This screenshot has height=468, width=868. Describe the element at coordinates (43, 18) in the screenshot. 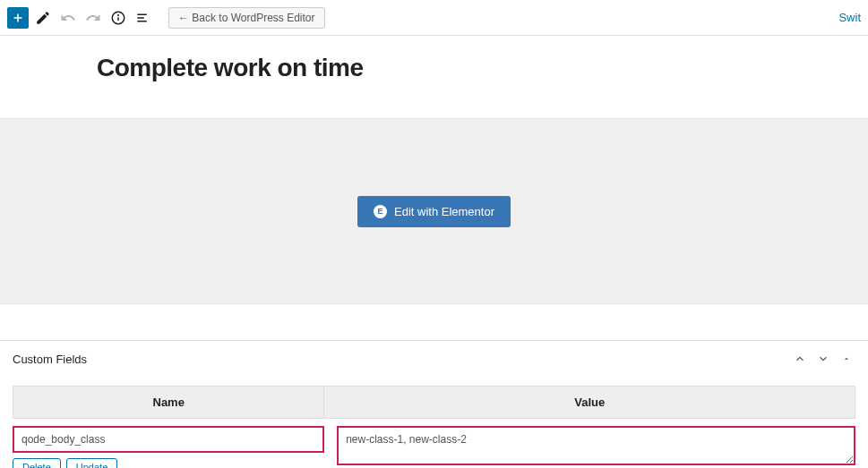

I see `pencil-icon` at that location.